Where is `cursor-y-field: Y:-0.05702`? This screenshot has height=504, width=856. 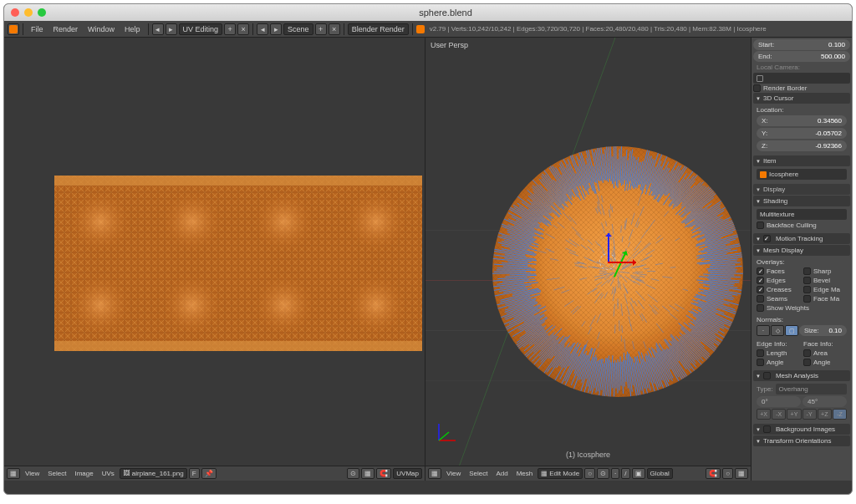
cursor-y-field: Y:-0.05702 is located at coordinates (802, 134).